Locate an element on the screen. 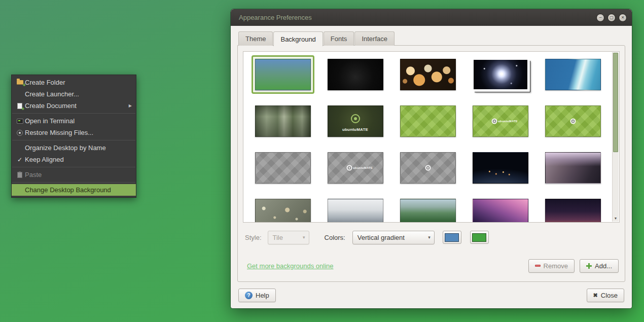 This screenshot has height=322, width=644. window-title: Appearance Preferences is located at coordinates (275, 17).